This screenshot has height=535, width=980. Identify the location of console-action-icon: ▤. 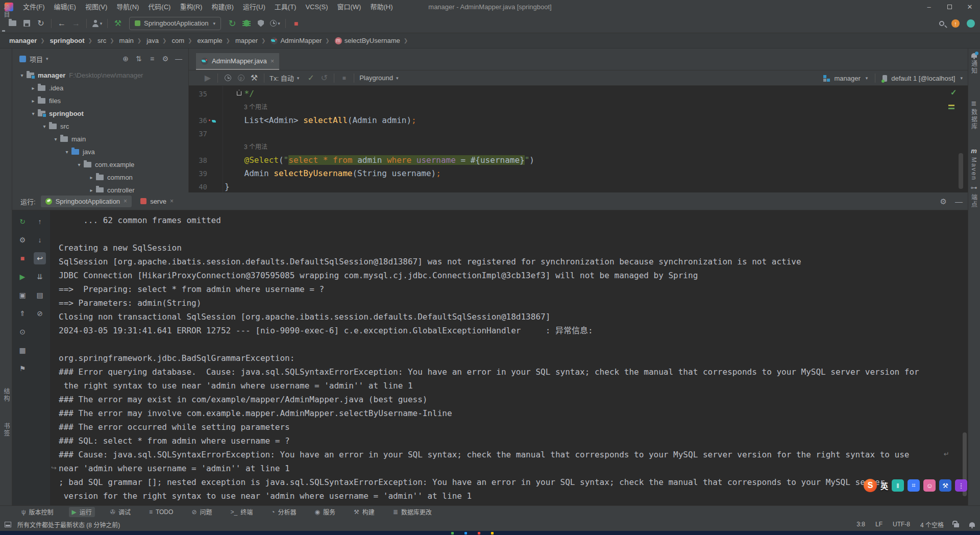
(40, 295).